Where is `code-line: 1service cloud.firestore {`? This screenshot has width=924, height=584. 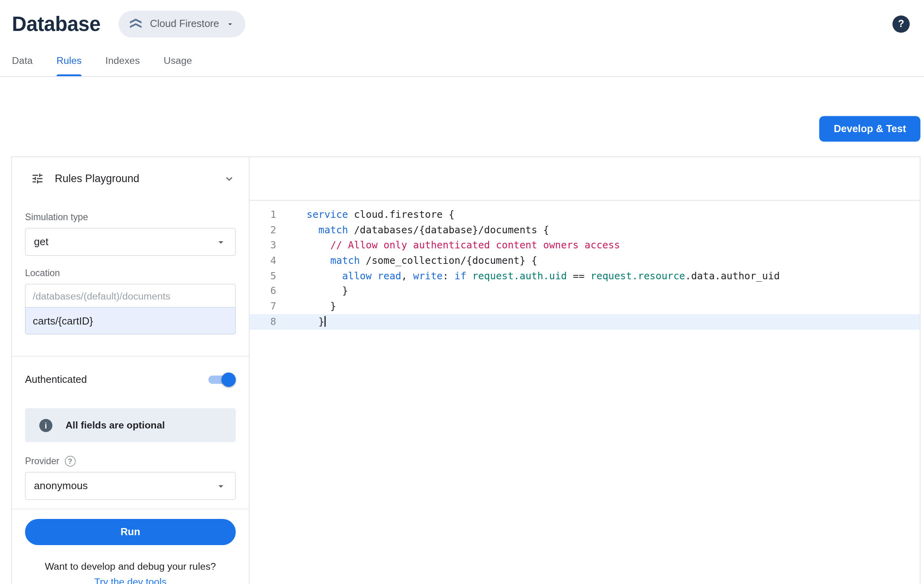 code-line: 1service cloud.firestore { is located at coordinates (585, 215).